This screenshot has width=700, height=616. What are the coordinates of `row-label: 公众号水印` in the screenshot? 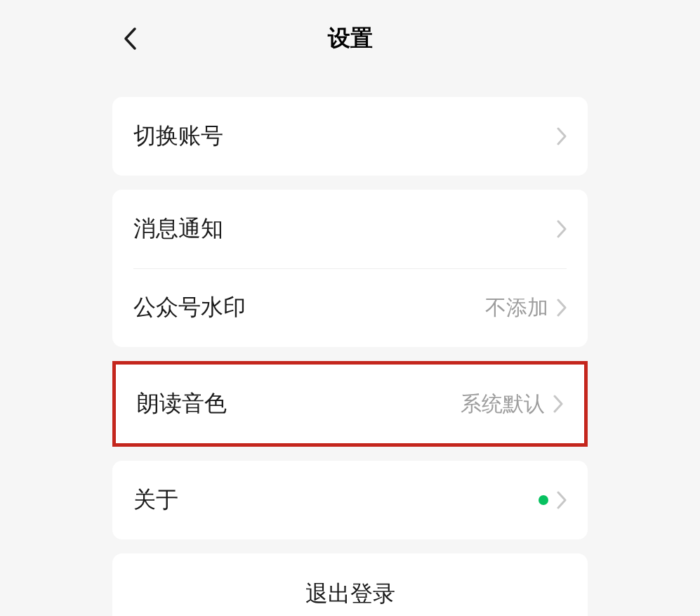 It's located at (190, 308).